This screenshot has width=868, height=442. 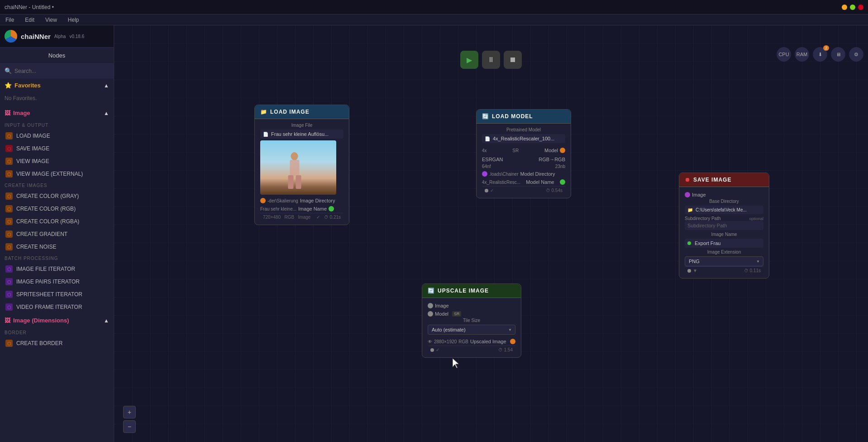 I want to click on upscale-model-tag: SR, so click(x=457, y=314).